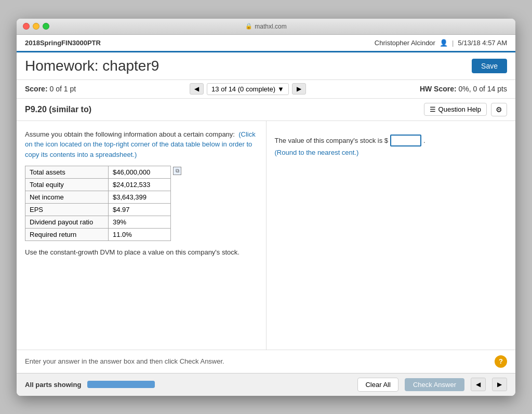  Describe the element at coordinates (391, 145) in the screenshot. I see `answer-area: The value of this company's stock is $ .…` at that location.